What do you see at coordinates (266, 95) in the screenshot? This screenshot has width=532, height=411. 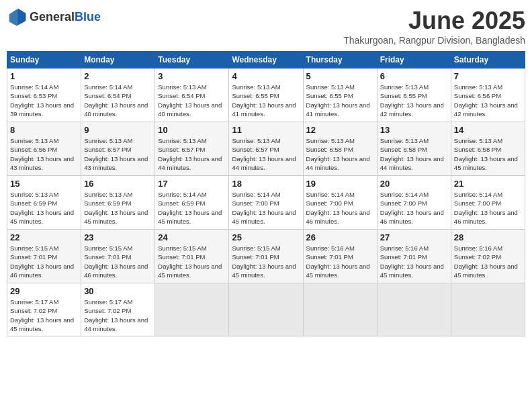 I see `table-row: 1 Sunrise: 5:14 AMSunset: 6:53 PMDayligh…` at bounding box center [266, 95].